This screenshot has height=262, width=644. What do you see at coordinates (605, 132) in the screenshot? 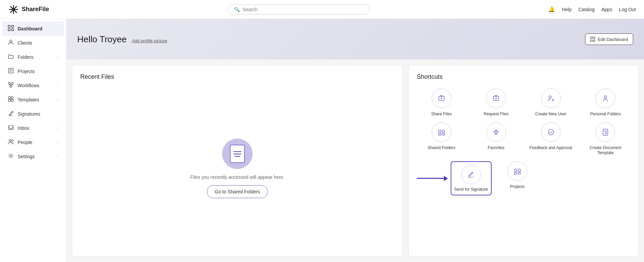
I see `create-doc-template-icon` at bounding box center [605, 132].